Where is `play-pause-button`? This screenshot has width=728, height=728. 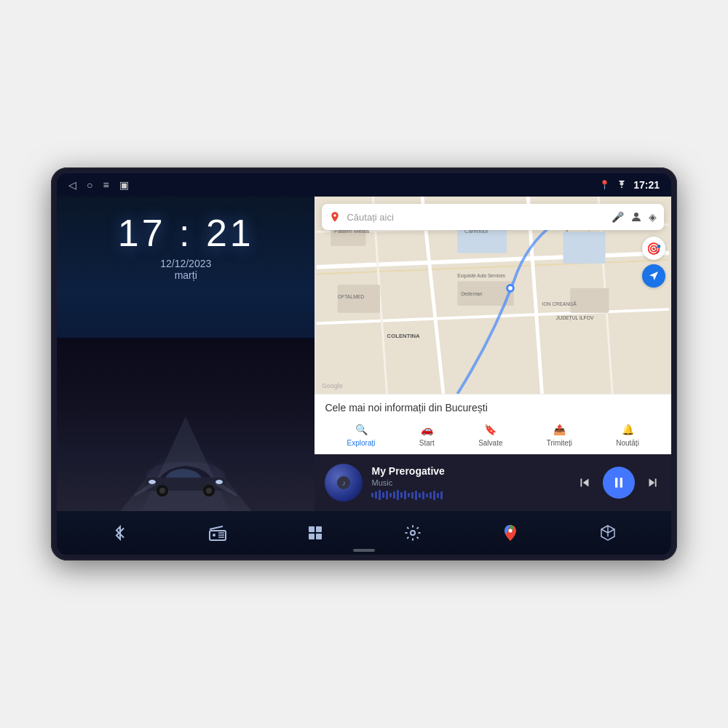 play-pause-button is located at coordinates (619, 483).